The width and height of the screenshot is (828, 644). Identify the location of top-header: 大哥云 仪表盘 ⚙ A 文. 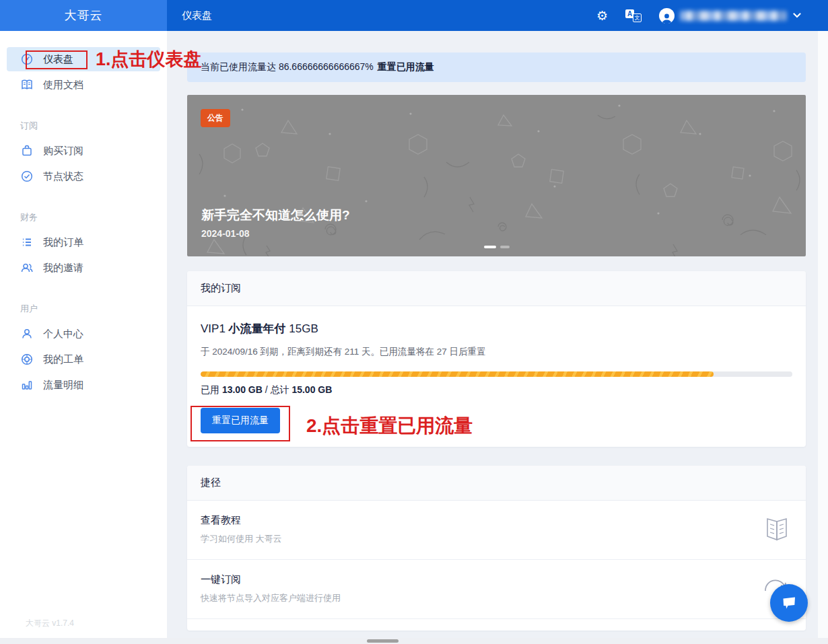
(414, 15).